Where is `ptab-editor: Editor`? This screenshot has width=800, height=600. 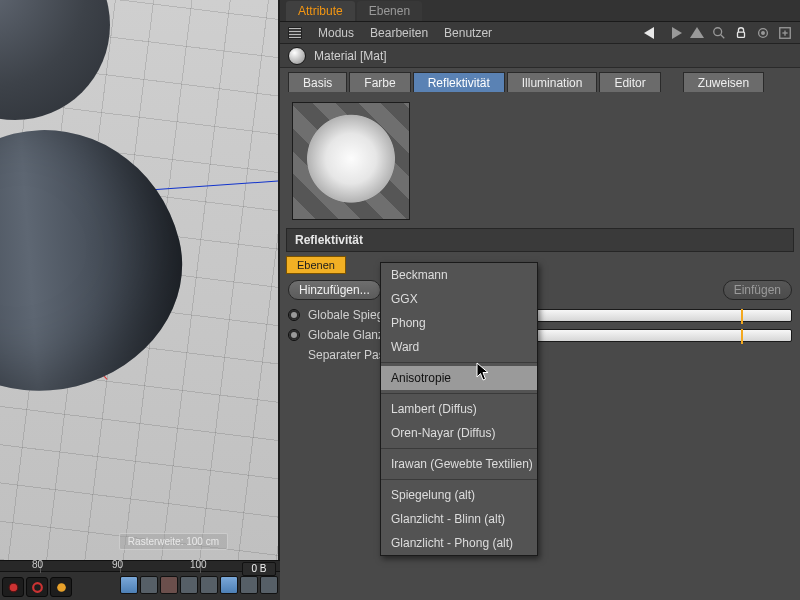
ptab-editor: Editor is located at coordinates (630, 82).